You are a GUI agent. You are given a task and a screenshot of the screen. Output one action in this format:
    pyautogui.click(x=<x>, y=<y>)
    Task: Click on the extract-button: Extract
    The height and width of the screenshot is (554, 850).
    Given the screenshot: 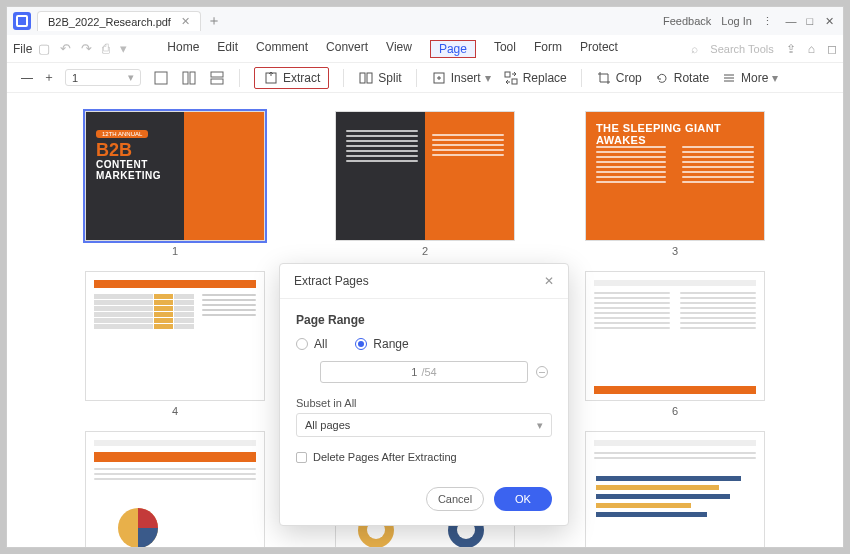 What is the action you would take?
    pyautogui.click(x=292, y=78)
    